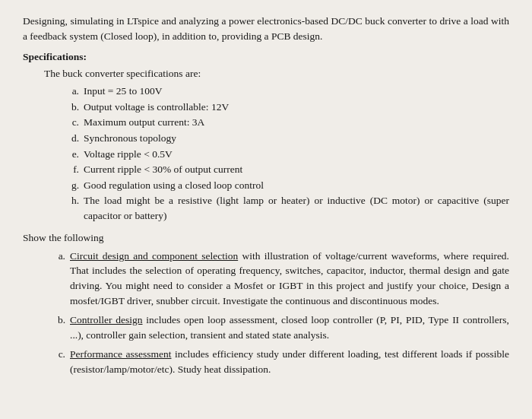 Image resolution: width=532 pixels, height=419 pixels. What do you see at coordinates (290, 278) in the screenshot?
I see `show-content: Circuit design and component selection w…` at bounding box center [290, 278].